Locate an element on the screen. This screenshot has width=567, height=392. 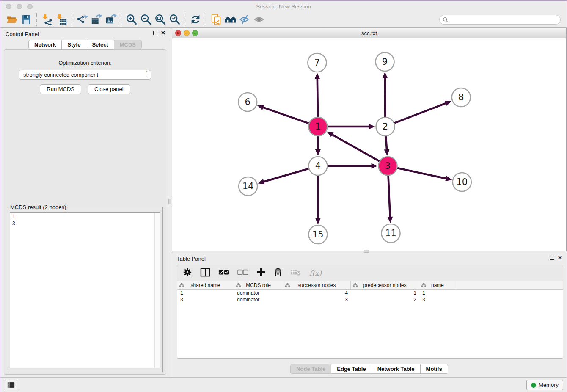
table-row: 1dominator411 is located at coordinates (370, 293).